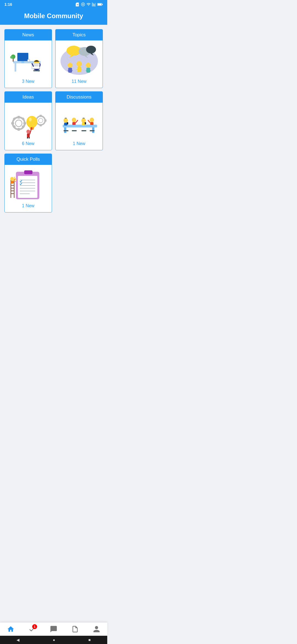 This screenshot has height=644, width=297. What do you see at coordinates (28, 121) in the screenshot?
I see `ideas-card: Ideas` at bounding box center [28, 121].